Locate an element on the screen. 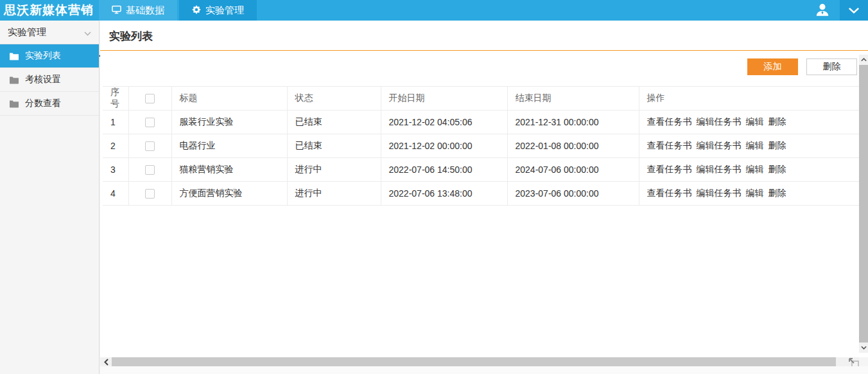 The image size is (868, 374). row-index: 3 is located at coordinates (116, 170).